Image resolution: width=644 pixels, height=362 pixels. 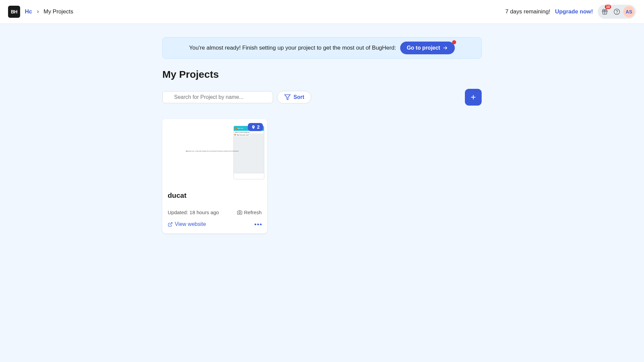 I want to click on pin-icon, so click(x=254, y=127).